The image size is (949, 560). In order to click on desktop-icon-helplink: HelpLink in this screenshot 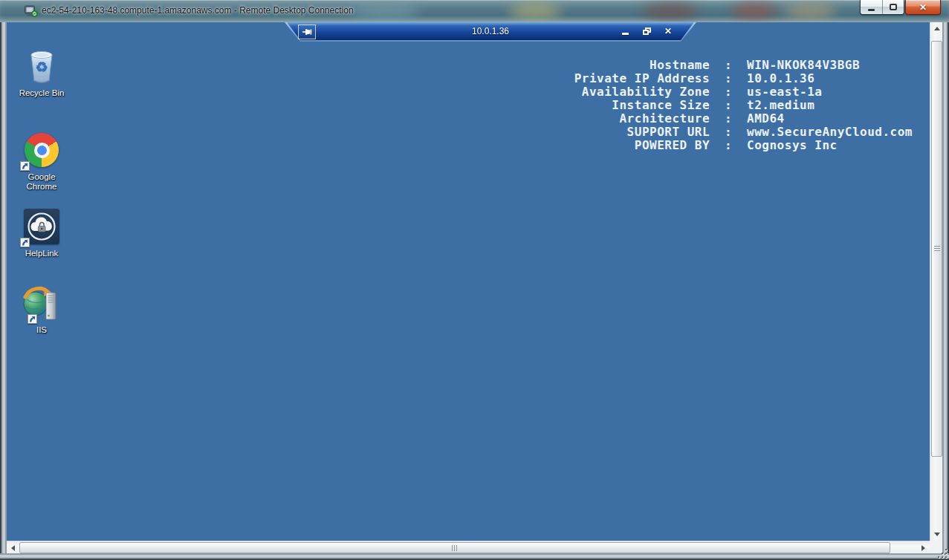, I will do `click(42, 233)`.